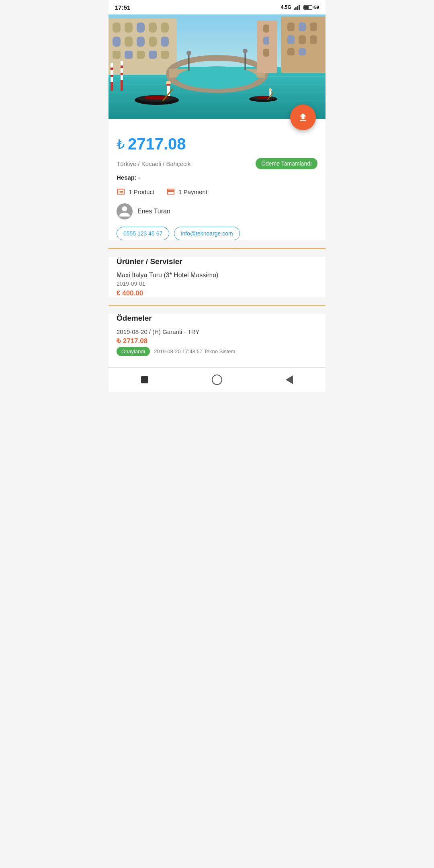  Describe the element at coordinates (154, 211) in the screenshot. I see `user-name: Enes Turan` at that location.